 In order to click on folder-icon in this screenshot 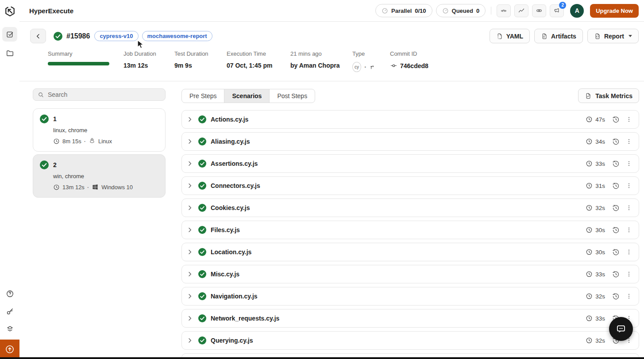, I will do `click(10, 53)`.